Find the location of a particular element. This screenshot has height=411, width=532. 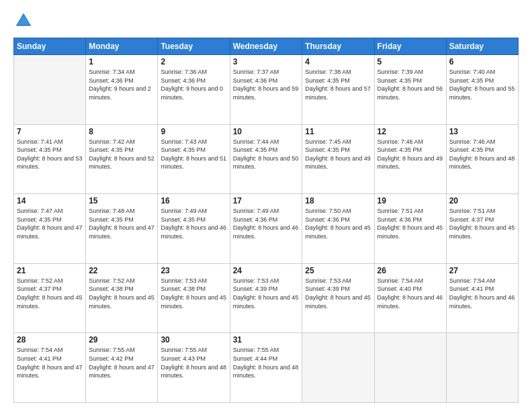

cell-info: Sunrise: 7:46 AMSunset: 4:35 PMDaylight:… is located at coordinates (410, 154).